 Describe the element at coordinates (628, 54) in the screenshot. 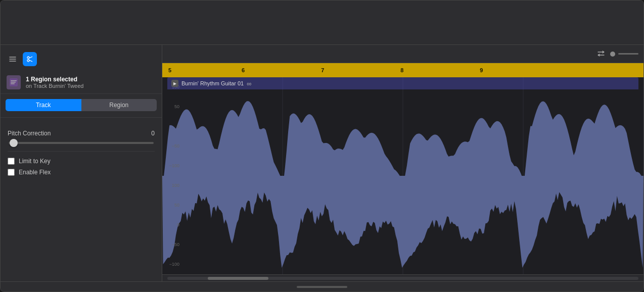

I see `zoom-bar` at that location.